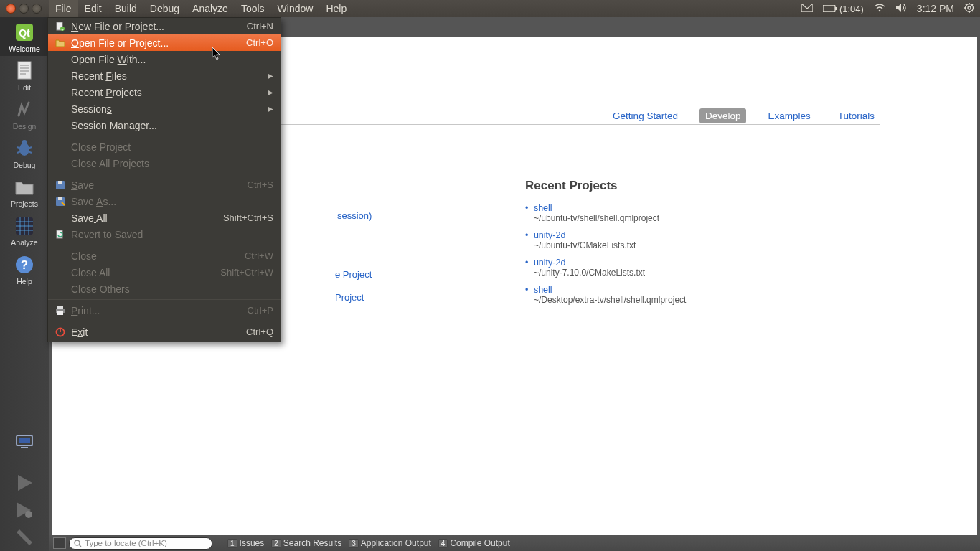 The image size is (980, 551). What do you see at coordinates (353, 274) in the screenshot?
I see `project-peek-text-1: e Project` at bounding box center [353, 274].